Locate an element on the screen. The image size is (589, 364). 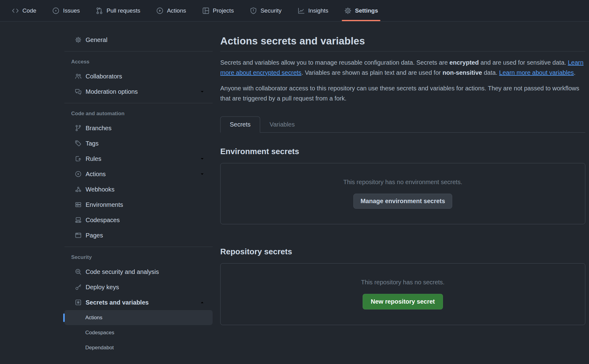
environment-secrets-heading: Environment secrets is located at coordinates (403, 151).